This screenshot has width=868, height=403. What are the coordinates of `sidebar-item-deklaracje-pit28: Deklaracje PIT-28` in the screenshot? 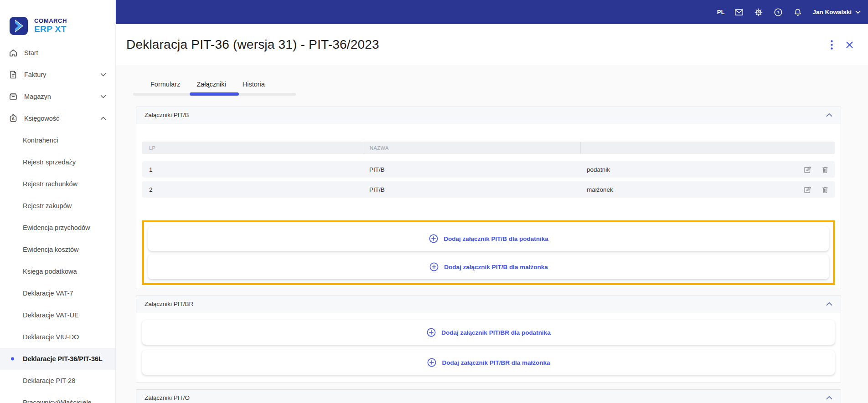 It's located at (57, 381).